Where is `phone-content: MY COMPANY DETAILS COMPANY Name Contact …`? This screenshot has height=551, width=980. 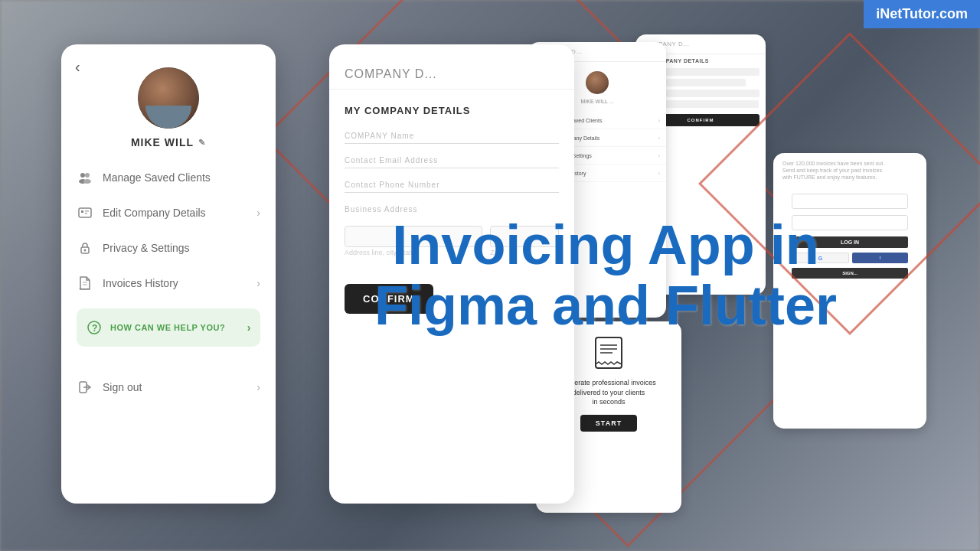
phone-content: MY COMPANY DETAILS COMPANY Name Contact … is located at coordinates (452, 210).